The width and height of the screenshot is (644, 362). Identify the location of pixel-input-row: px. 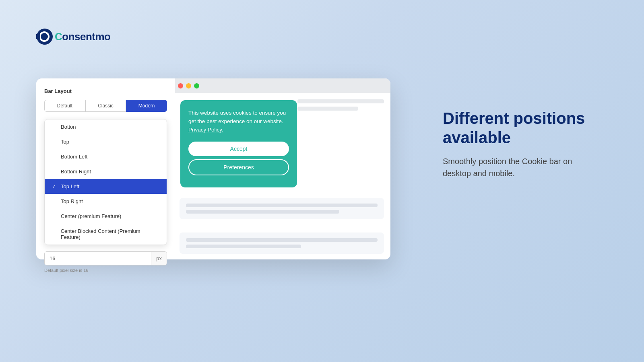
(105, 258).